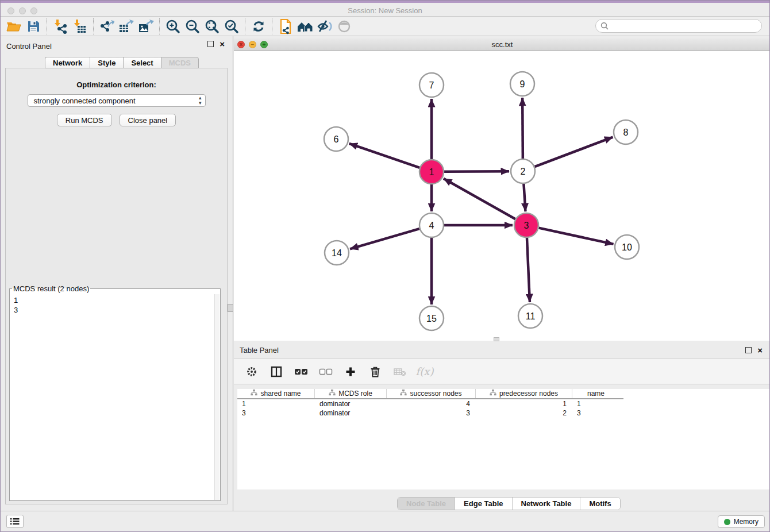  I want to click on delete-table-icon, so click(400, 372).